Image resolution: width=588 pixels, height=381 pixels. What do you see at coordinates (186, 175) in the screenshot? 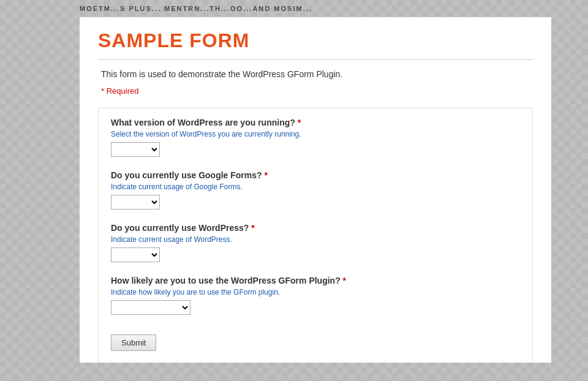
I see `field-label-text-2: Do you currently use Google Forms?` at bounding box center [186, 175].